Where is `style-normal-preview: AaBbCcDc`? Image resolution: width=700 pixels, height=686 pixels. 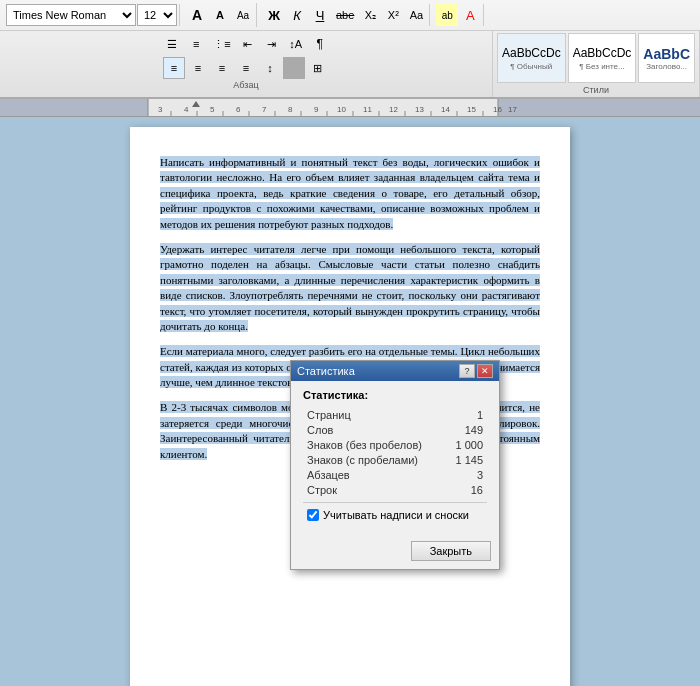
style-normal-preview: AaBbCcDc is located at coordinates (532, 53).